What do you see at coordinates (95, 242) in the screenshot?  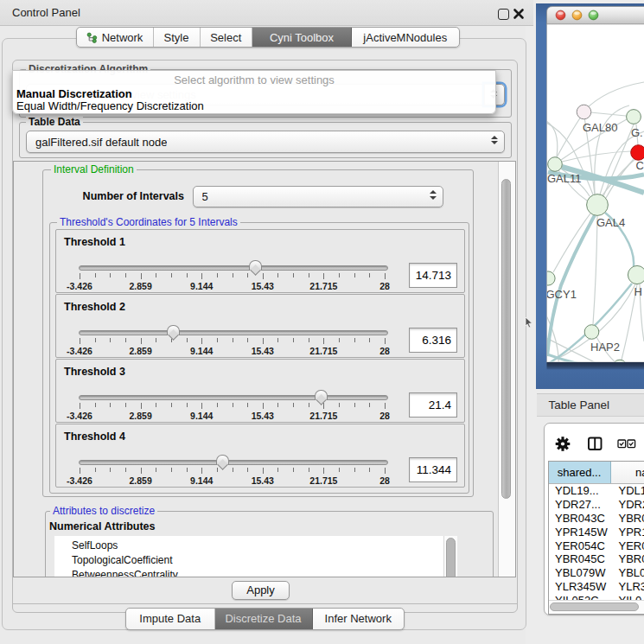 I see `threshold-label: Threshold 1` at bounding box center [95, 242].